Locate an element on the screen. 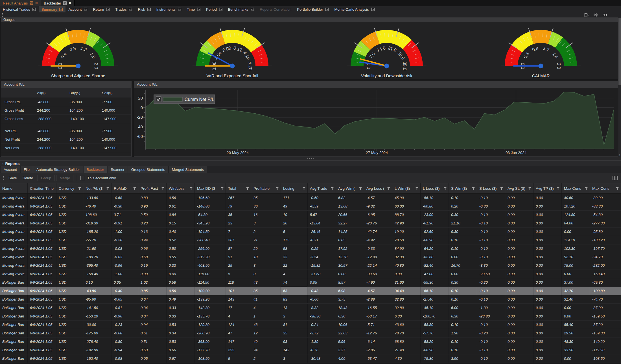  cell: 0.30 is located at coordinates (463, 283).